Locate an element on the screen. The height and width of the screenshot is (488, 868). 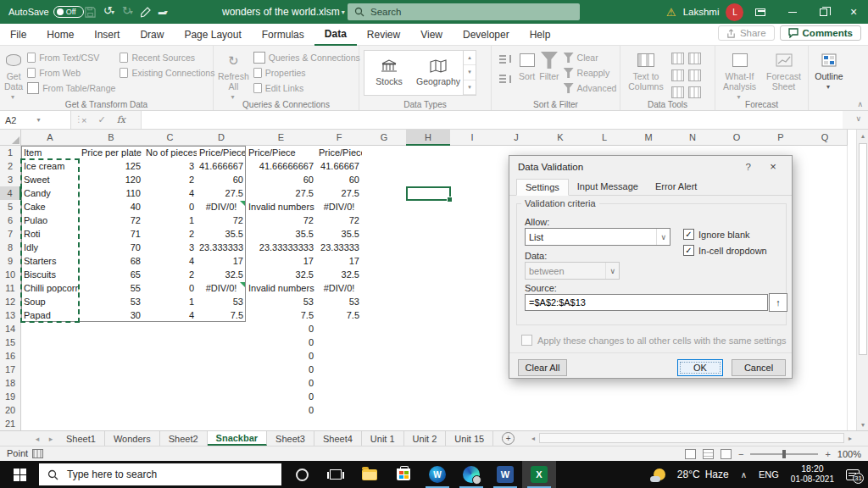
tab-insert: Insert is located at coordinates (107, 35).